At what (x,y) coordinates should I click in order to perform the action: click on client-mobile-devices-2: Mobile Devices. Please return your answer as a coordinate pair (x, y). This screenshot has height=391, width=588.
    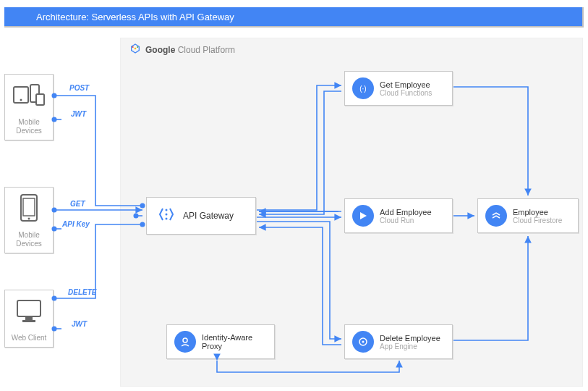
    Looking at the image, I should click on (29, 220).